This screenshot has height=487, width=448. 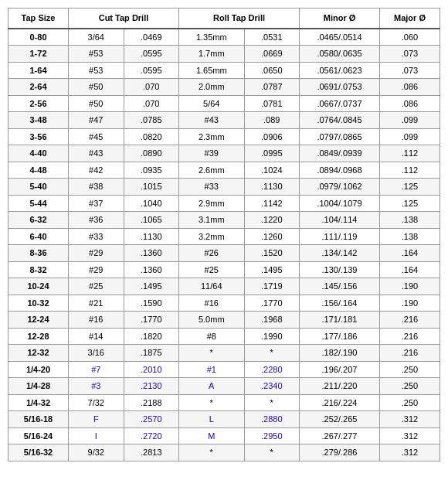 What do you see at coordinates (239, 19) in the screenshot?
I see `header-roll-tap-drill: Roll Tap Drill` at bounding box center [239, 19].